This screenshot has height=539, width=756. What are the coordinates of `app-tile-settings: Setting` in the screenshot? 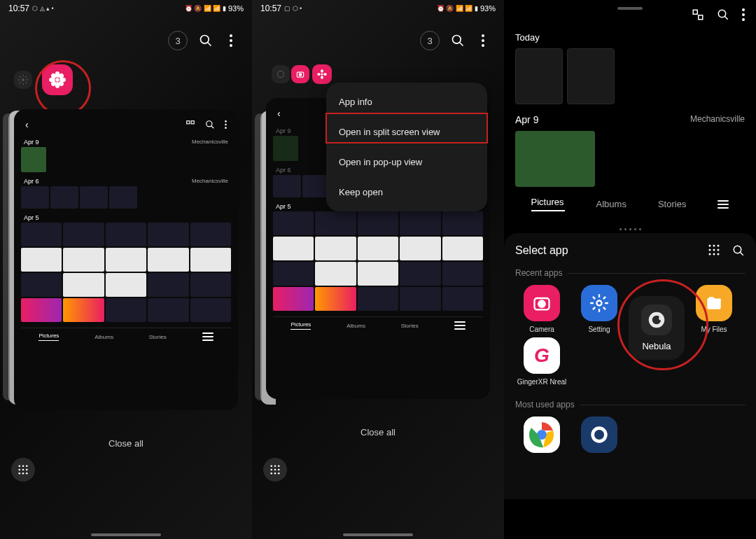 It's located at (599, 309).